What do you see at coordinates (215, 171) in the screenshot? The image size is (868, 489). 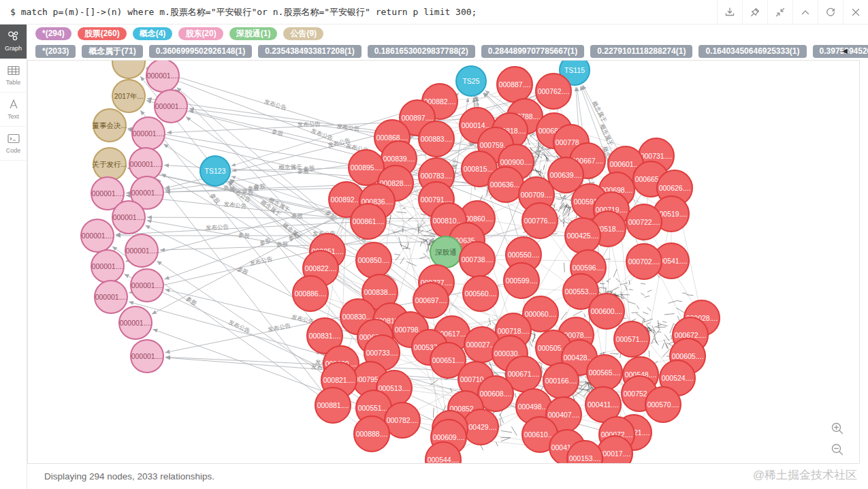 I see `graph-node: TS123` at bounding box center [215, 171].